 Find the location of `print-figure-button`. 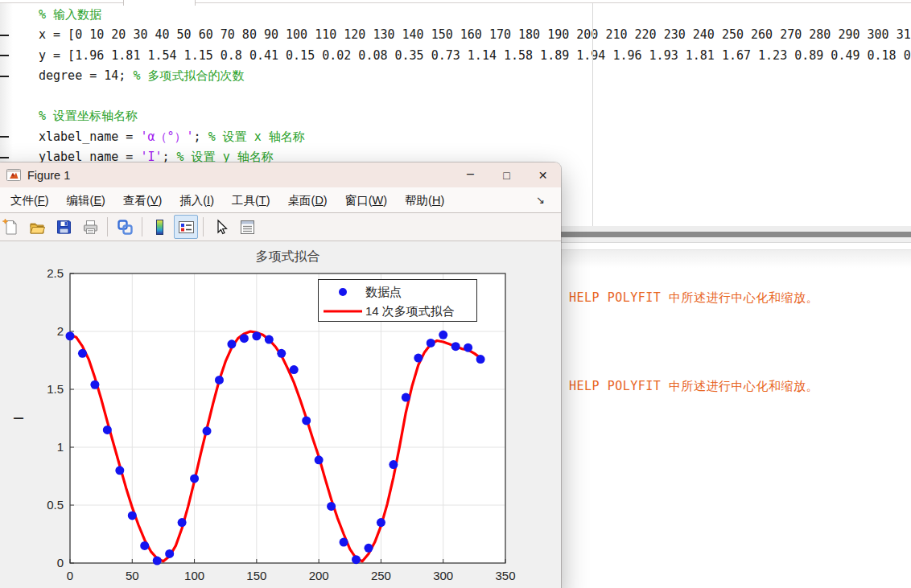

print-figure-button is located at coordinates (90, 227).